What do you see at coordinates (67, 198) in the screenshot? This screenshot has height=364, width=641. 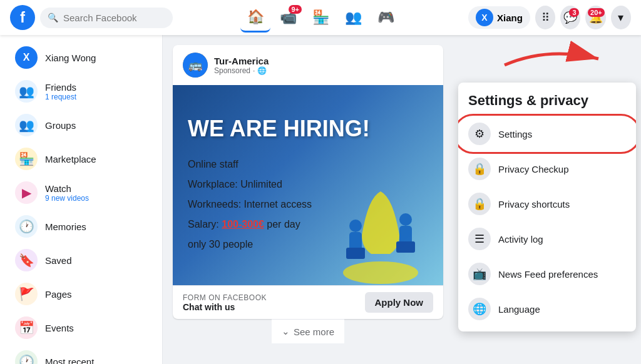 I see `watch-sub: 9 new videos` at bounding box center [67, 198].